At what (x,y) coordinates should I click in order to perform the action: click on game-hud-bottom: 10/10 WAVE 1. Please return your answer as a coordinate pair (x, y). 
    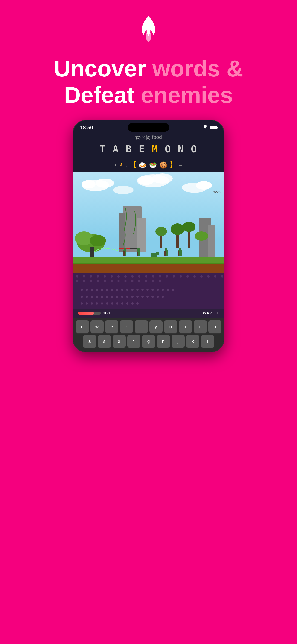
    Looking at the image, I should click on (148, 313).